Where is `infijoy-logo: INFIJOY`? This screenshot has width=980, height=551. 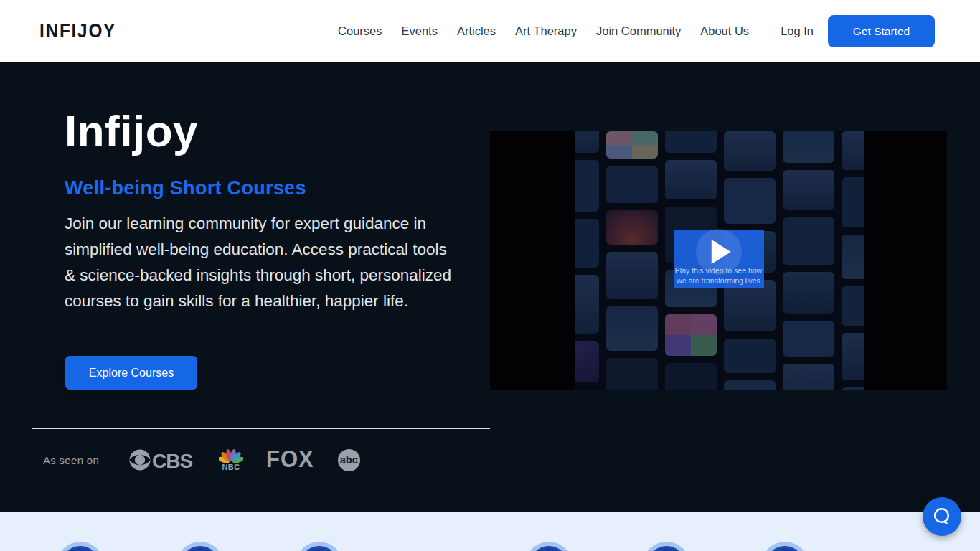 infijoy-logo: INFIJOY is located at coordinates (77, 32).